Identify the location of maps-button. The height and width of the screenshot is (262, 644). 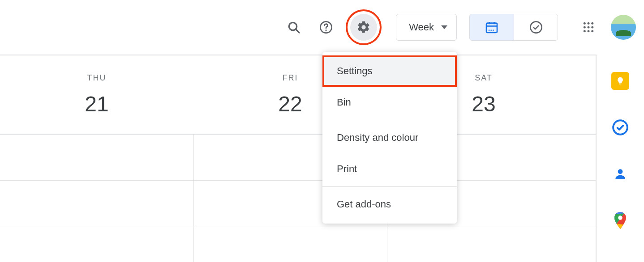
(620, 220).